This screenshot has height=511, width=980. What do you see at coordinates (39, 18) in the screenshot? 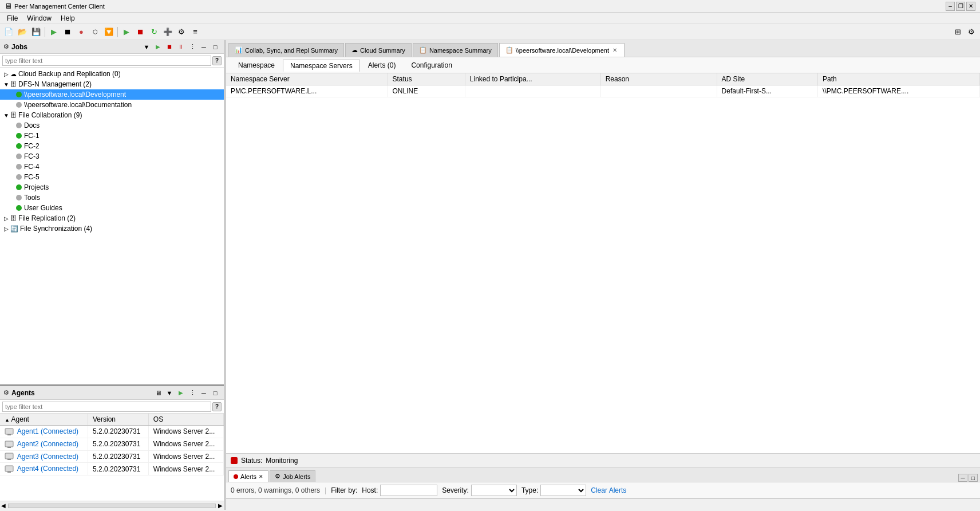
I see `menu-window: Window` at bounding box center [39, 18].